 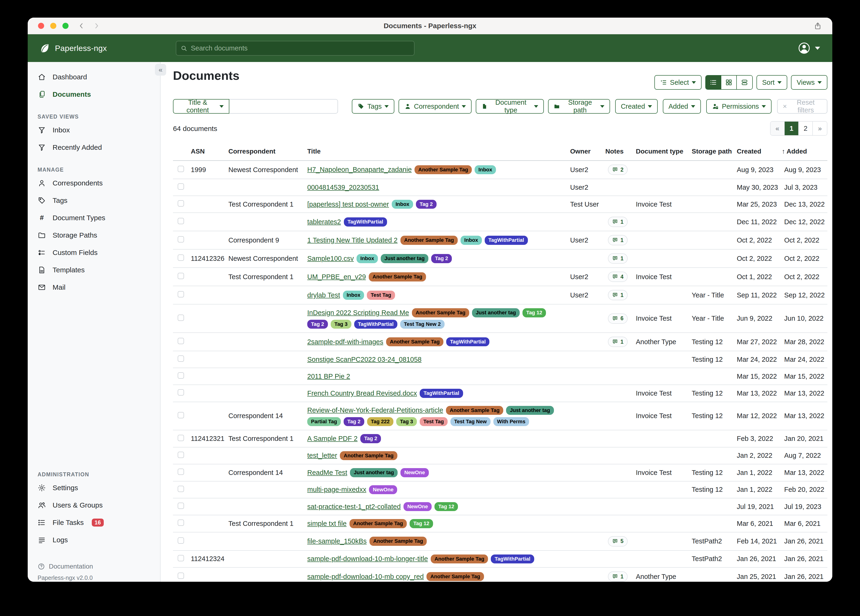 What do you see at coordinates (332, 438) in the screenshot?
I see `document-link: A Sample PDF 2` at bounding box center [332, 438].